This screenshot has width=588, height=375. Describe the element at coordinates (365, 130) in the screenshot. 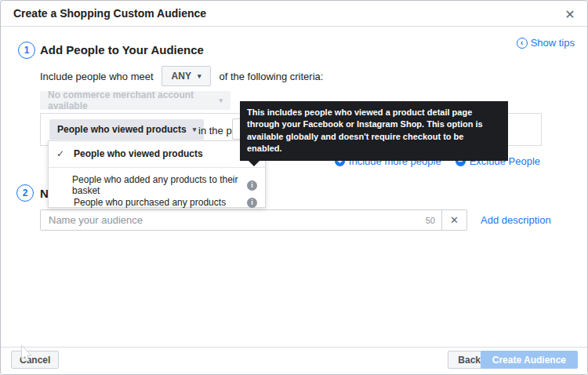

I see `tooltip-text: This includes people who viewed a produc…` at that location.